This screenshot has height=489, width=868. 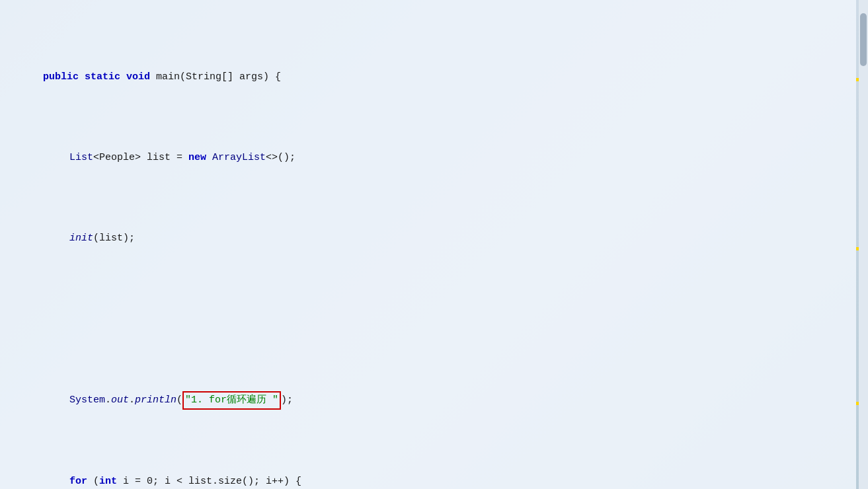 I want to click on code-line-3: init (list);, so click(x=428, y=239).